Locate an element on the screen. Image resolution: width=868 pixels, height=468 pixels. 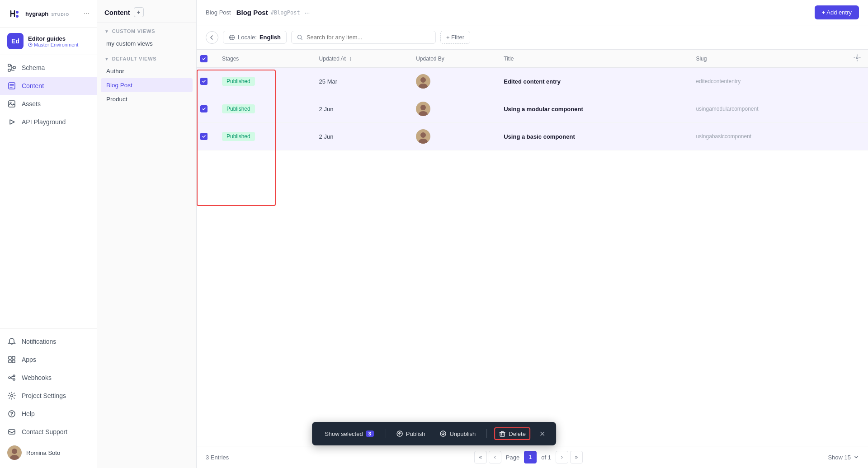
left-sidebar: hygraph STUDIO ··· Ed Editor guides Mast… is located at coordinates (49, 234).